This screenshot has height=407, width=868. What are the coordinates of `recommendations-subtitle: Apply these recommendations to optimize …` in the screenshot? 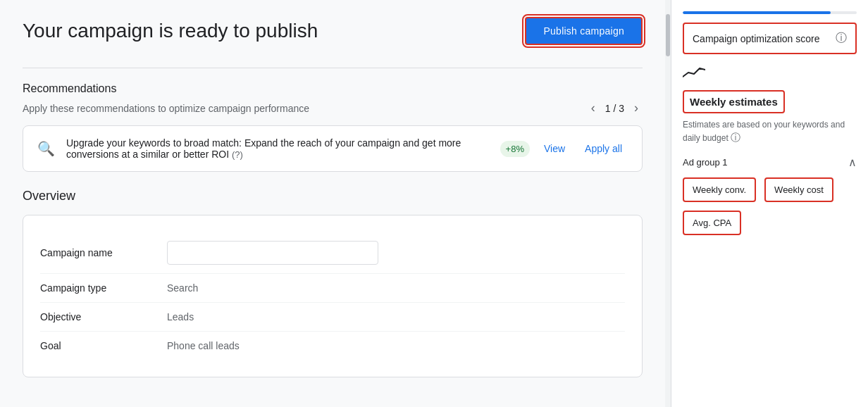 It's located at (166, 108).